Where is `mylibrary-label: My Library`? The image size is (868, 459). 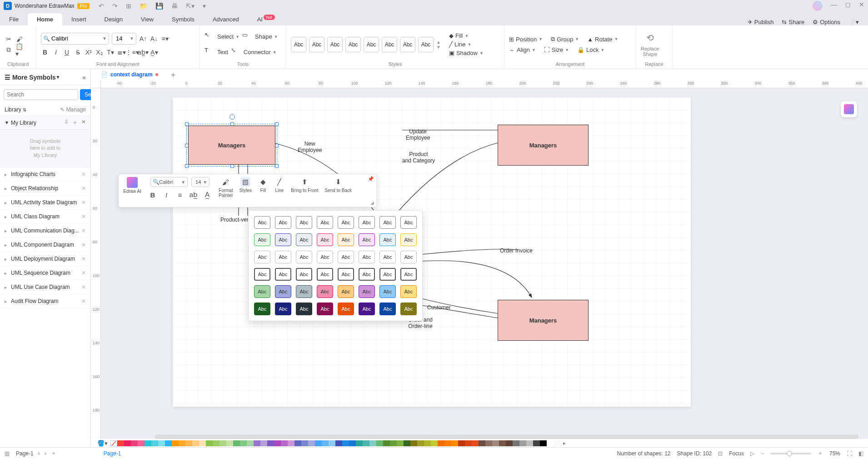 mylibrary-label: My Library is located at coordinates (24, 123).